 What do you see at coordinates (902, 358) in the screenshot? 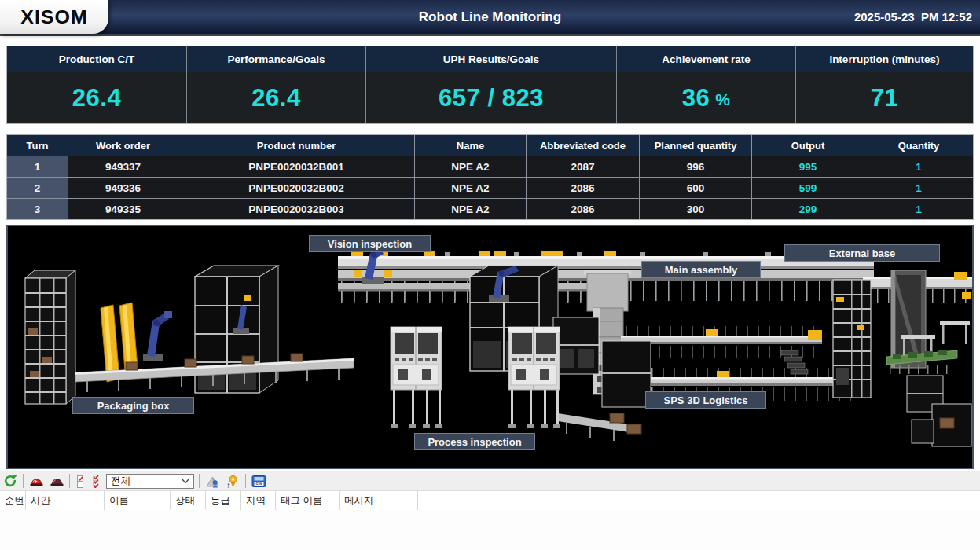
I see `external-base-cluster` at bounding box center [902, 358].